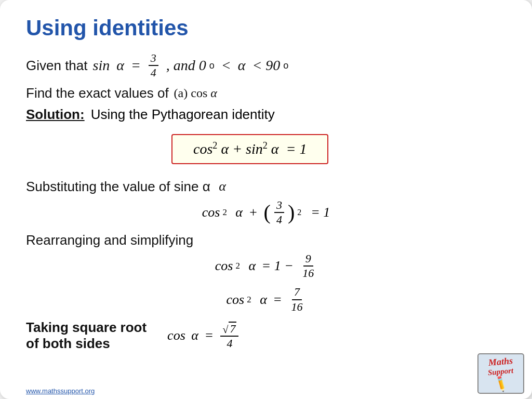 This screenshot has width=532, height=399. What do you see at coordinates (86, 344) in the screenshot?
I see `taking-root-line2: of both sides` at bounding box center [86, 344].